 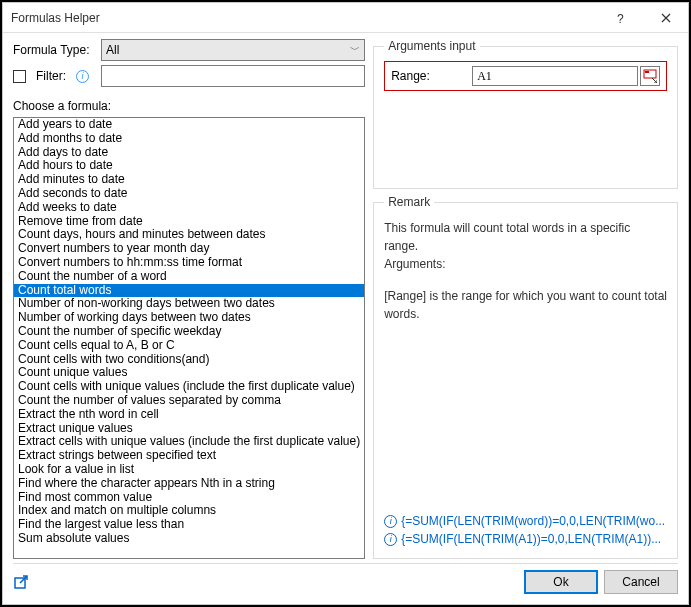 What do you see at coordinates (650, 76) in the screenshot?
I see `range-picker-button` at bounding box center [650, 76].